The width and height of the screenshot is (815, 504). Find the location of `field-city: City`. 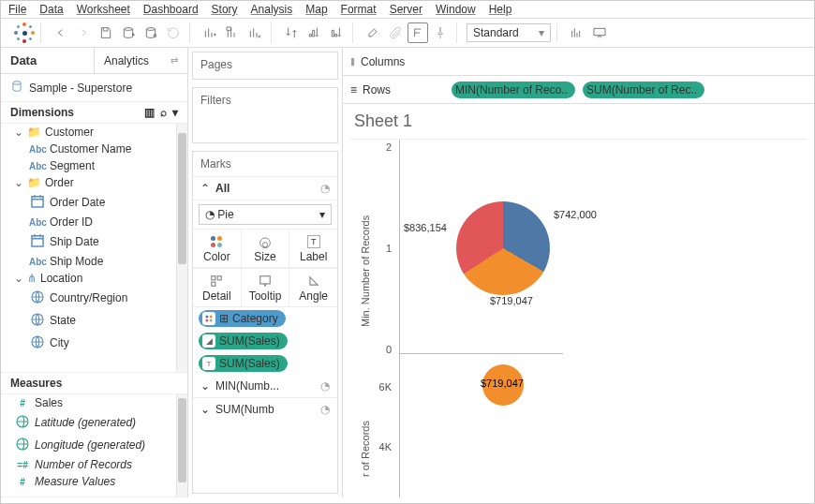

field-city: City is located at coordinates (88, 343).